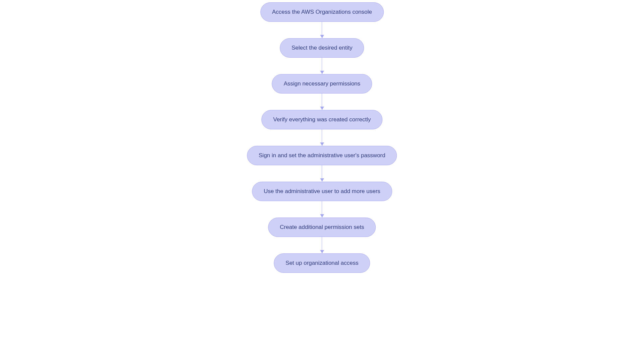 This screenshot has width=644, height=362. What do you see at coordinates (322, 263) in the screenshot?
I see `flow-node-label: Set up organizational access` at bounding box center [322, 263].